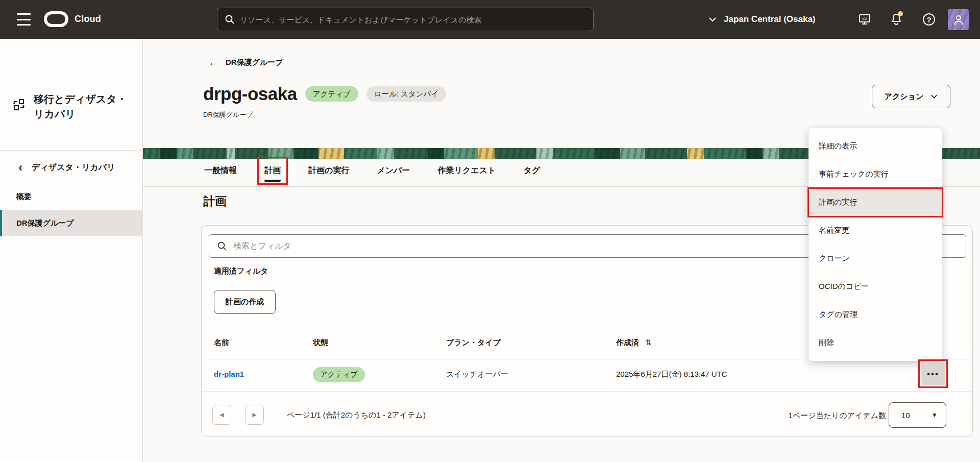 The height and width of the screenshot is (462, 980). What do you see at coordinates (222, 343) in the screenshot?
I see `column-header-name: 名前` at bounding box center [222, 343].